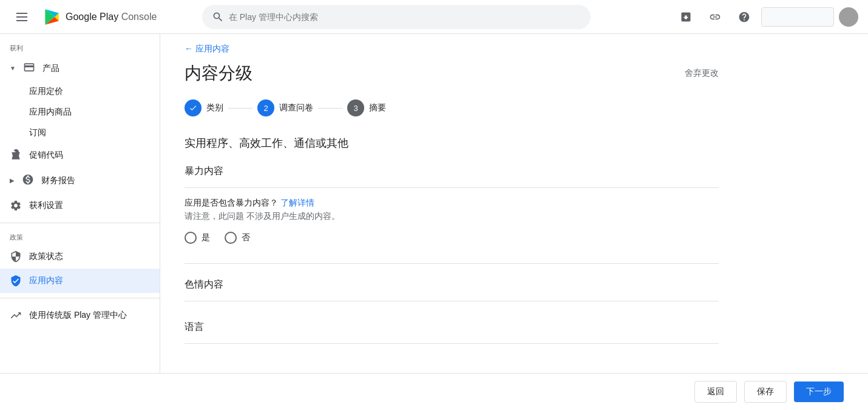 The height and width of the screenshot is (410, 868). What do you see at coordinates (452, 290) in the screenshot?
I see `sexual-section-title: 色情内容` at bounding box center [452, 290].